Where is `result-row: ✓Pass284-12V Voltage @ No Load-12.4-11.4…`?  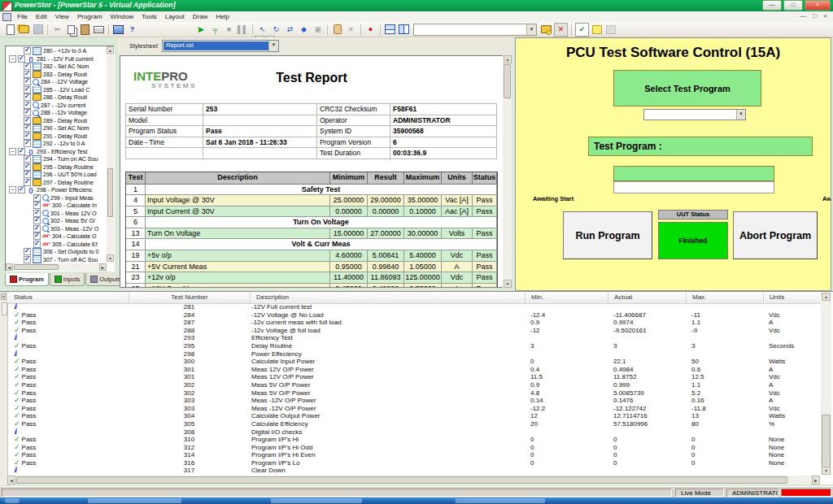 result-row: ✓Pass284-12V Voltage @ No Load-12.4-11.4… is located at coordinates (413, 315).